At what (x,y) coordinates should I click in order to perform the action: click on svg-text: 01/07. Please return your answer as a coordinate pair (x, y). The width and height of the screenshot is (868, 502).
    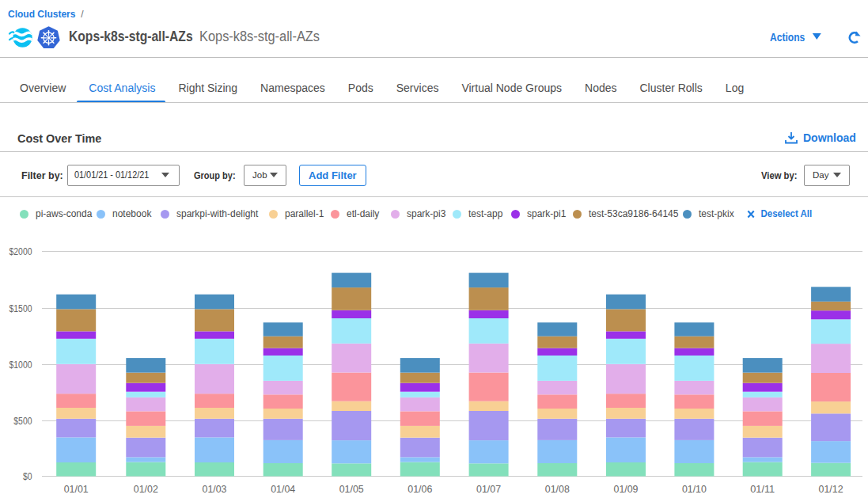
    Looking at the image, I should click on (489, 489).